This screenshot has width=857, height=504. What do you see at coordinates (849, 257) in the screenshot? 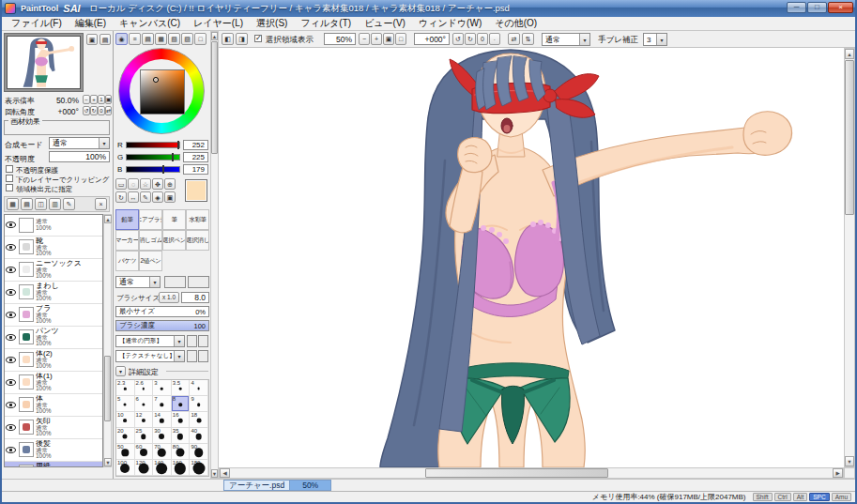
I see `canvas-vertical-scrollbar: ▲ ▼` at bounding box center [849, 257].